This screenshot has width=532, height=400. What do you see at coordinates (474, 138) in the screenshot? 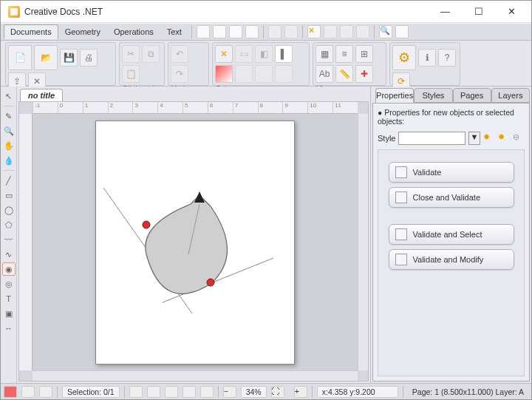
I see `style-dropdown-icon: ▼` at bounding box center [474, 138].